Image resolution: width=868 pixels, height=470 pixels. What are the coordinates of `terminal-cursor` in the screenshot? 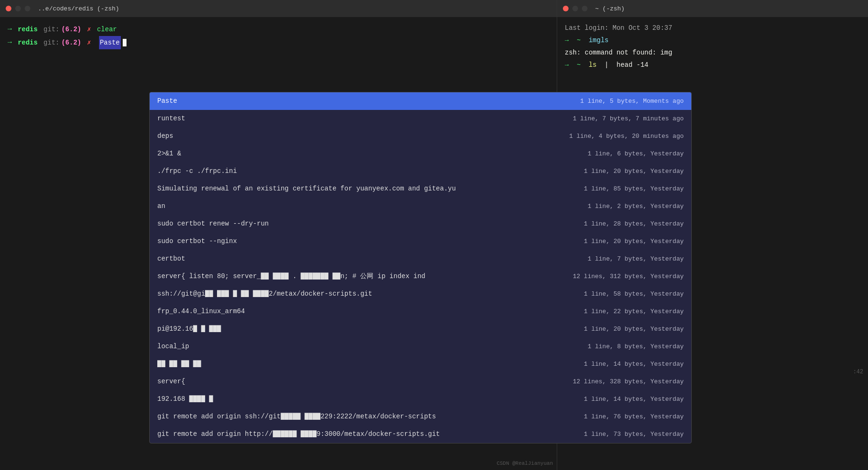 It's located at (125, 43).